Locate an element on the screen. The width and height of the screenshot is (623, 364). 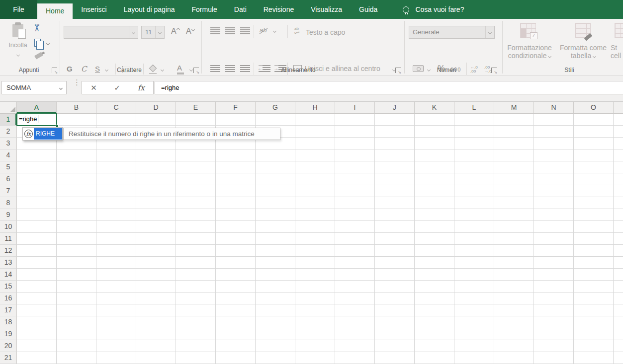
row-header-20: 20 is located at coordinates (8, 346).